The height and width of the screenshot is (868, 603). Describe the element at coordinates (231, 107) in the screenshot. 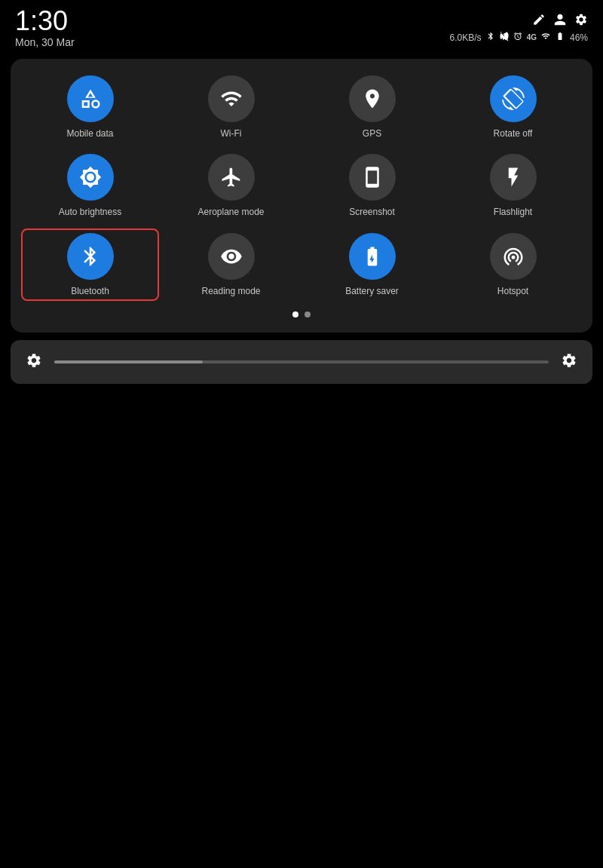

I see `qs-tile-wifi: Wi-Fi` at that location.